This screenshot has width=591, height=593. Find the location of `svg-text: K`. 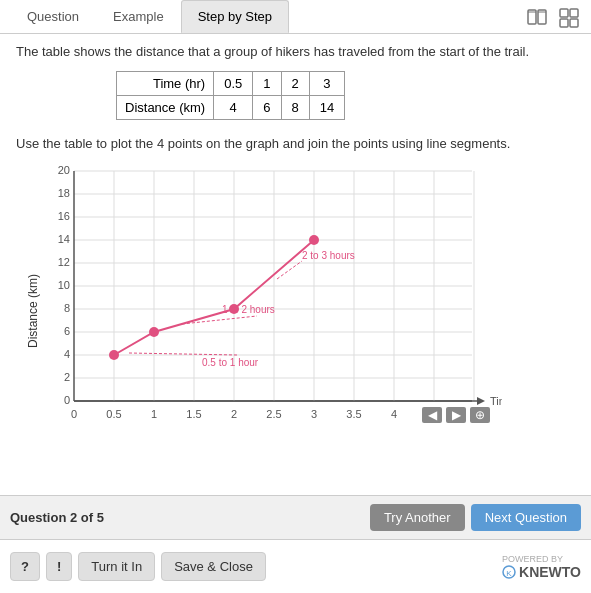

svg-text: K is located at coordinates (509, 574).